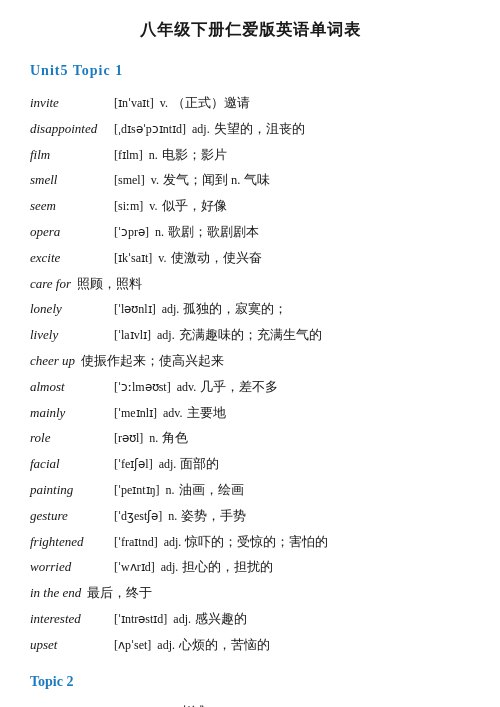 Image resolution: width=500 pixels, height=707 pixels. I want to click on word-entry: gesture[ˈdʒestʃə]n.姿势，手势, so click(250, 516).